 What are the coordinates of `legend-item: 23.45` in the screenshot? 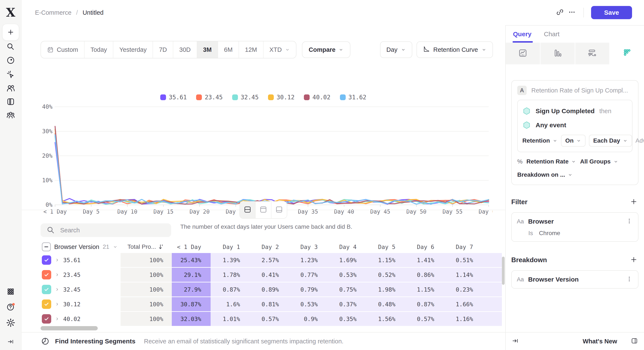 It's located at (209, 97).